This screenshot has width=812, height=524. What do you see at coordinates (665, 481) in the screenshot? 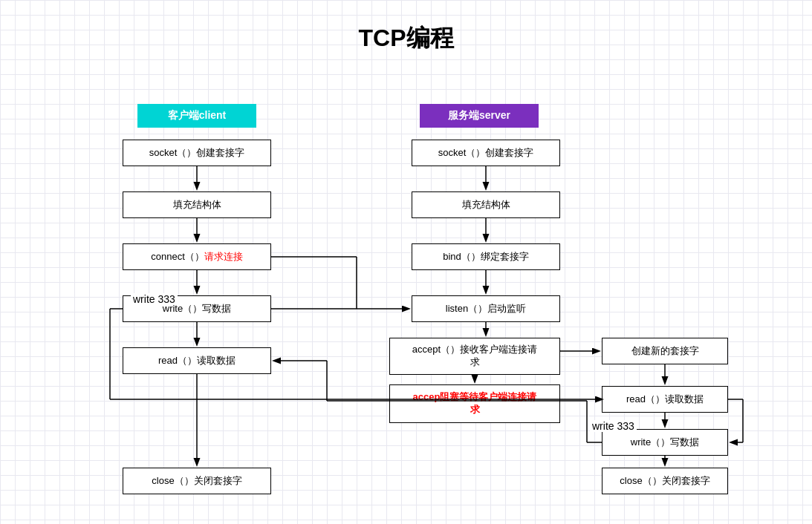
I see `right-close-box: close（）关闭套接字` at bounding box center [665, 481].